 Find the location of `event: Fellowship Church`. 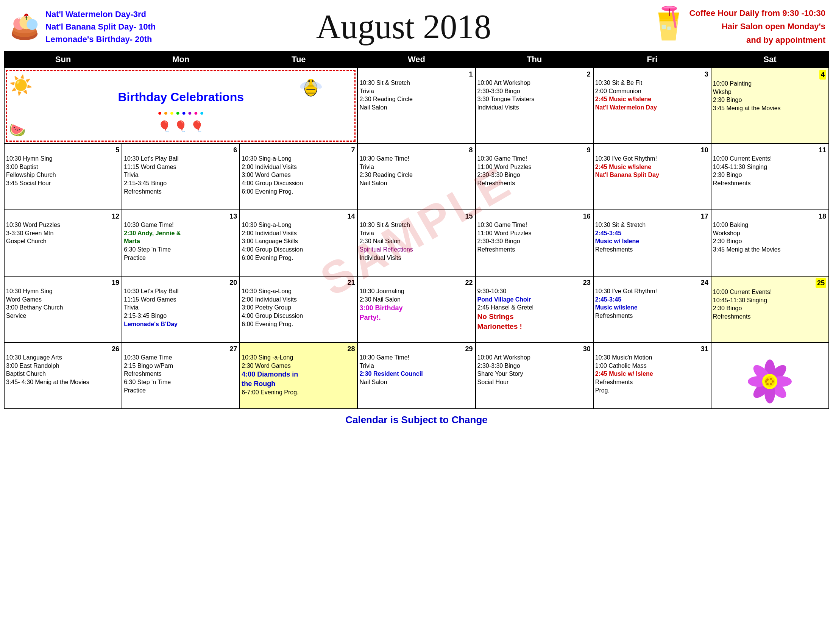

event: Fellowship Church is located at coordinates (63, 175).